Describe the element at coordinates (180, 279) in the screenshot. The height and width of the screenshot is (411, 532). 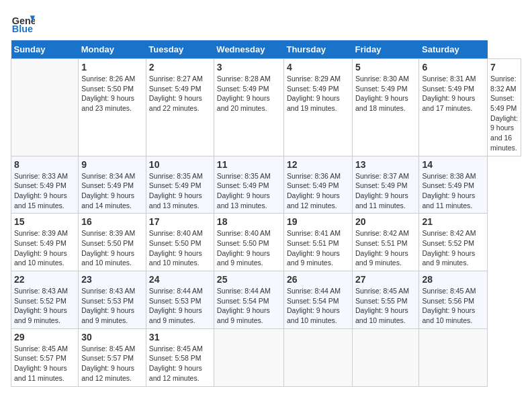
I see `day-number: 24` at that location.